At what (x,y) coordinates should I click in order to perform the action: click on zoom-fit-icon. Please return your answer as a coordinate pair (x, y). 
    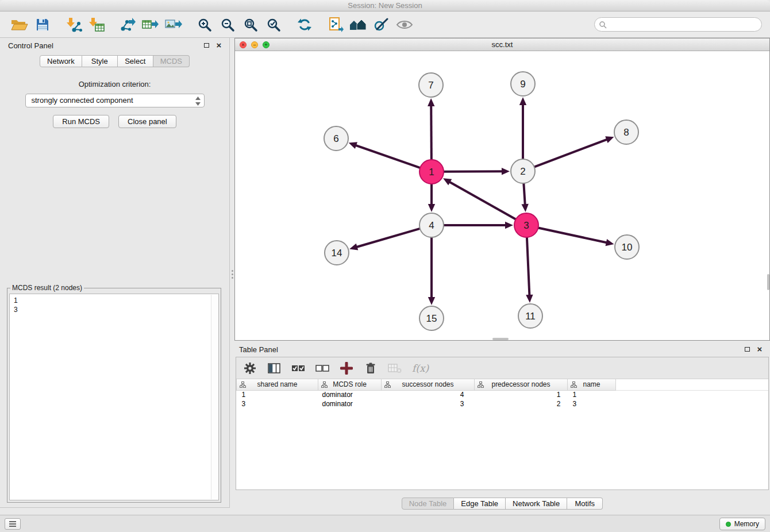
    Looking at the image, I should click on (251, 25).